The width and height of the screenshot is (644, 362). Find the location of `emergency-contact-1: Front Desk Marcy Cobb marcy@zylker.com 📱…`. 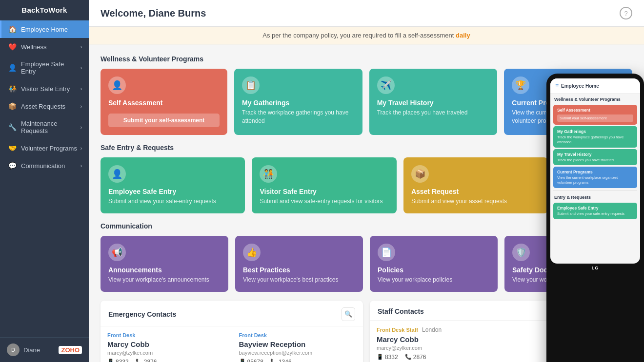

emergency-contact-1: Front Desk Marcy Cobb marcy@zylker.com 📱… is located at coordinates (166, 344).